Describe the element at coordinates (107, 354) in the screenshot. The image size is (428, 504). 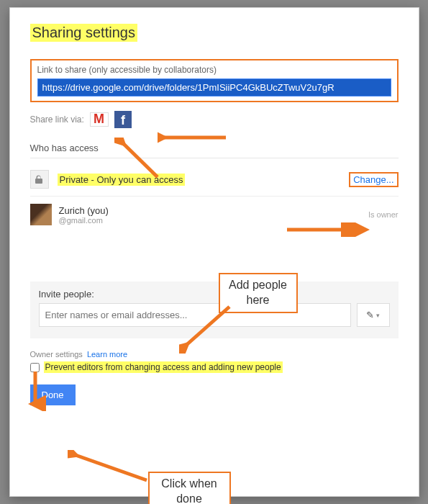
I see `learn-more-link: Learn more` at that location.